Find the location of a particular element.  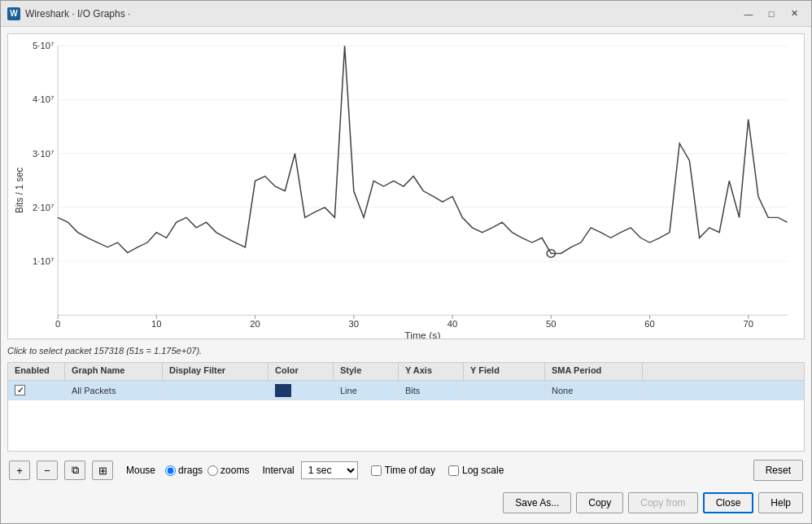

col-display-filter: Display Filter is located at coordinates (216, 371).